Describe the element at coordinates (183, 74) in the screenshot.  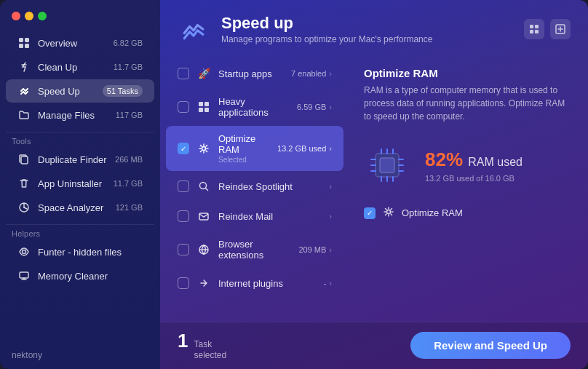
I see `task-checkbox-startup` at that location.